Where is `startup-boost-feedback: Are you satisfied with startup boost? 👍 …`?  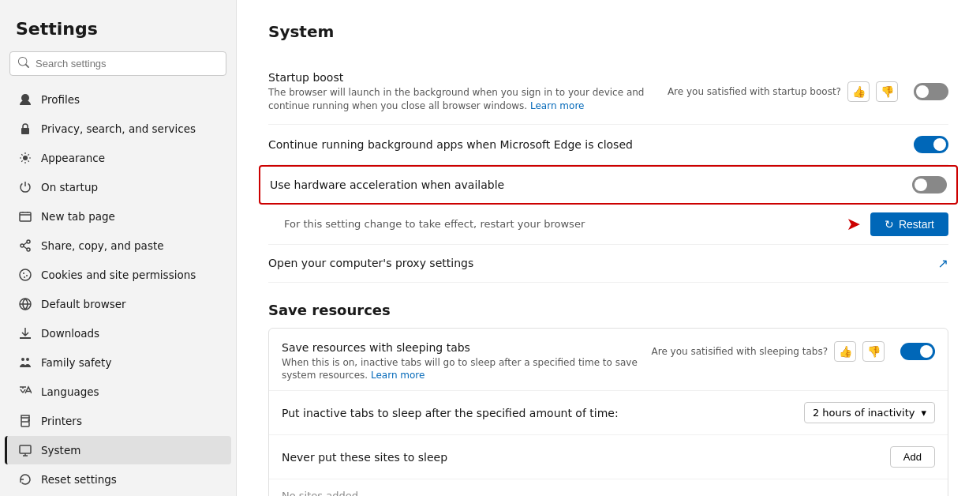 startup-boost-feedback: Are you satisfied with startup boost? 👍 … is located at coordinates (783, 92).